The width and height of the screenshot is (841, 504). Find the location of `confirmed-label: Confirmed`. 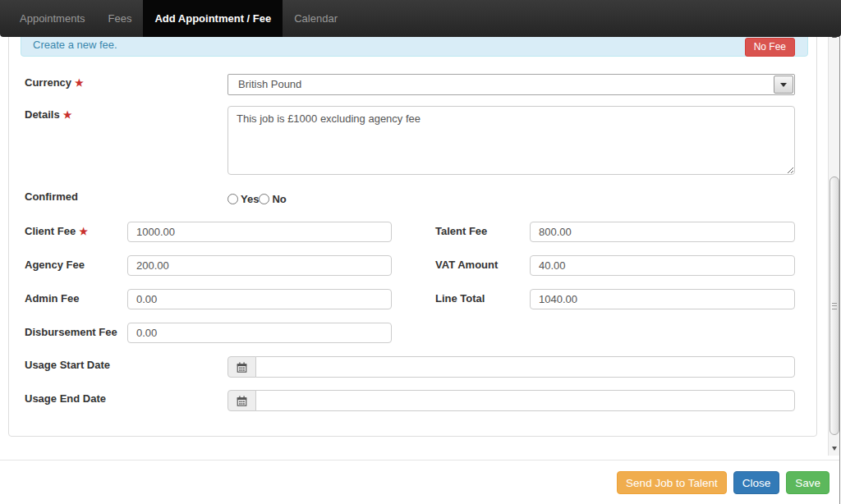

confirmed-label: Confirmed is located at coordinates (51, 197).